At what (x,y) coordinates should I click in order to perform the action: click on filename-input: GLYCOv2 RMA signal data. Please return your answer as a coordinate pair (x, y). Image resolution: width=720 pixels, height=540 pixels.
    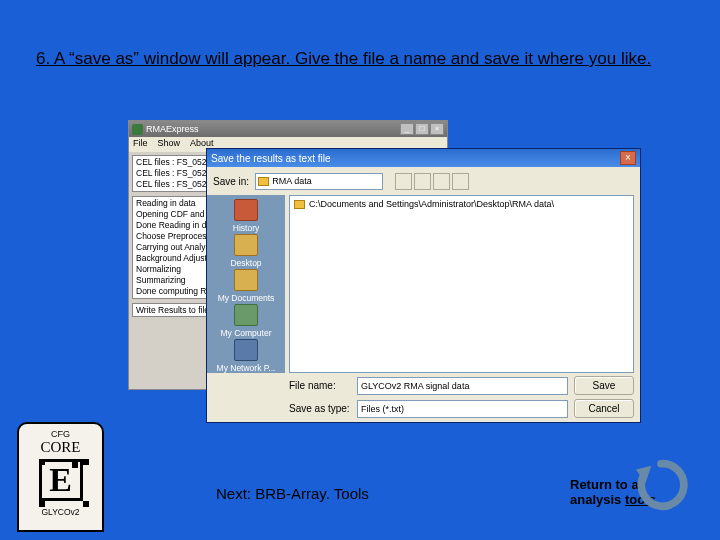
    Looking at the image, I should click on (462, 386).